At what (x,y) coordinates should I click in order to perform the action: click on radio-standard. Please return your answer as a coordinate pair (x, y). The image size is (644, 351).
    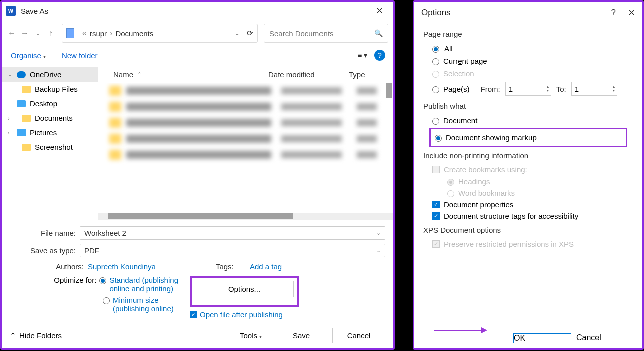
    Looking at the image, I should click on (103, 281).